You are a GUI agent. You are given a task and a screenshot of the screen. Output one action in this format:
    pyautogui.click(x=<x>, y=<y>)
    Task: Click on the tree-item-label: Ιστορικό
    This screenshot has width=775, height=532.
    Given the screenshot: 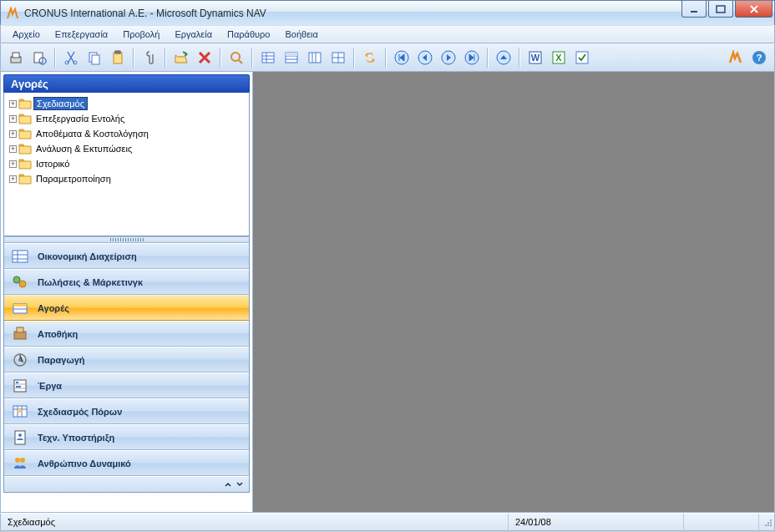 What is the action you would take?
    pyautogui.click(x=53, y=164)
    